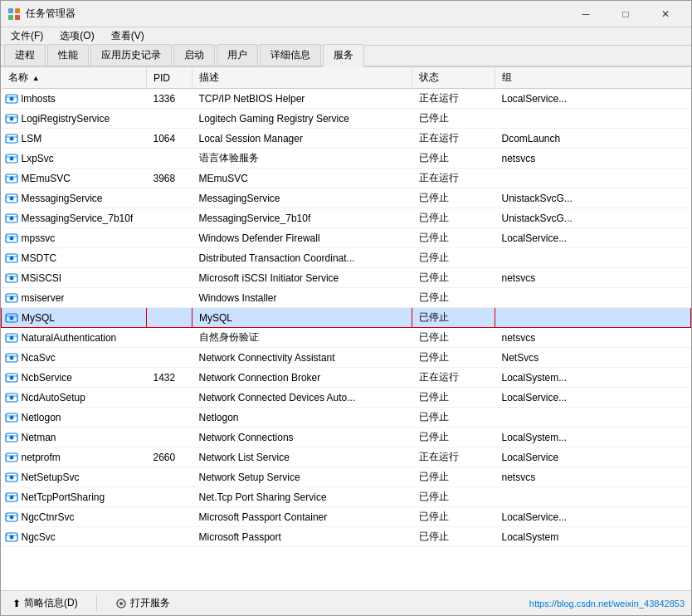  Describe the element at coordinates (63, 497) in the screenshot. I see `service-name: NetTcpPortSharing` at that location.